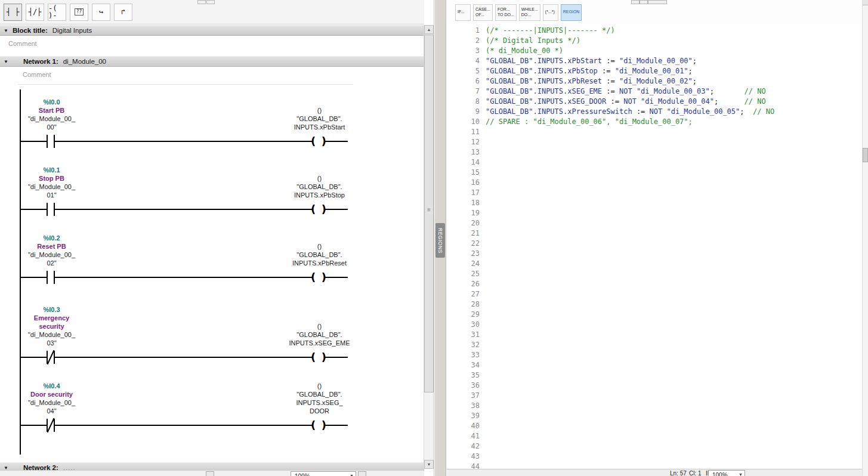 This screenshot has width=868, height=476. Describe the element at coordinates (654, 406) in the screenshot. I see `code-line: 38` at that location.